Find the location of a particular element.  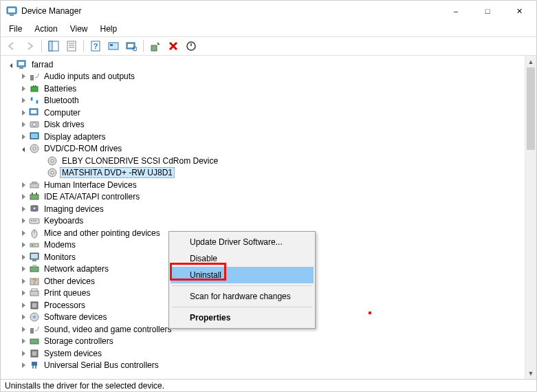

tree-root-label: farrad is located at coordinates (43, 65).